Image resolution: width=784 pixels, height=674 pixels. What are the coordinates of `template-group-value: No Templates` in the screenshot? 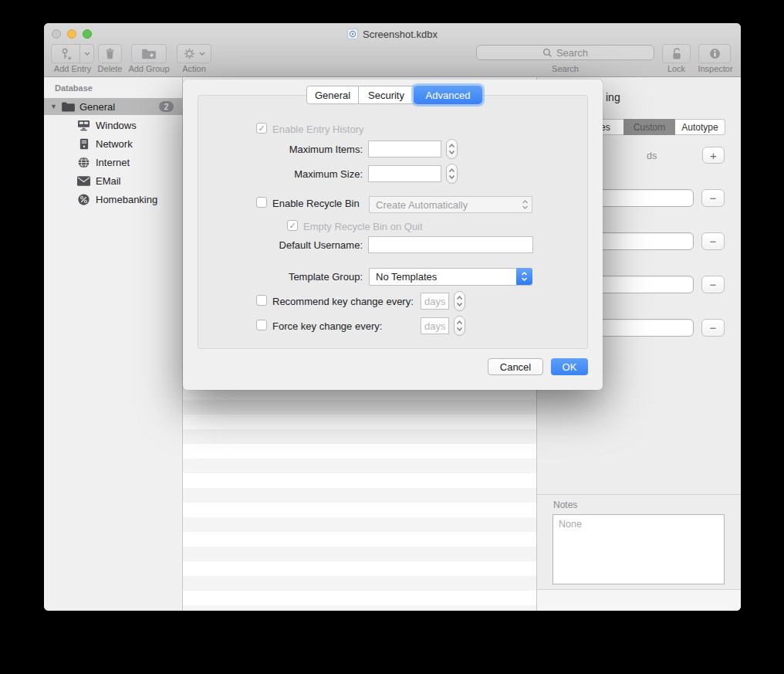 It's located at (406, 276).